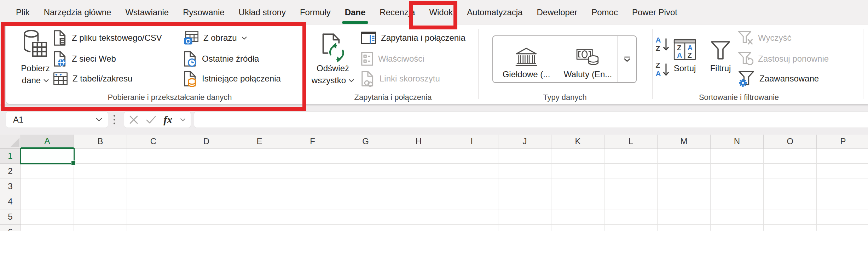  I want to click on column-header: F, so click(313, 142).